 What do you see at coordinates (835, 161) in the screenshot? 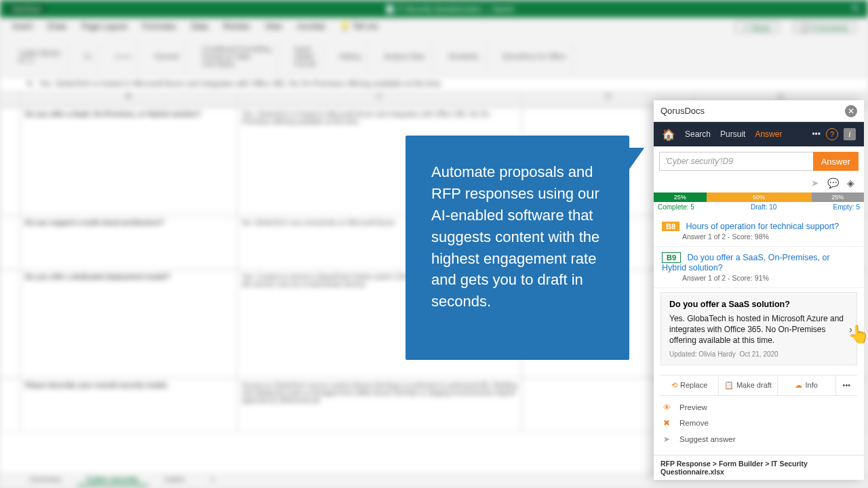
I see `answer-button: Answer` at bounding box center [835, 161].